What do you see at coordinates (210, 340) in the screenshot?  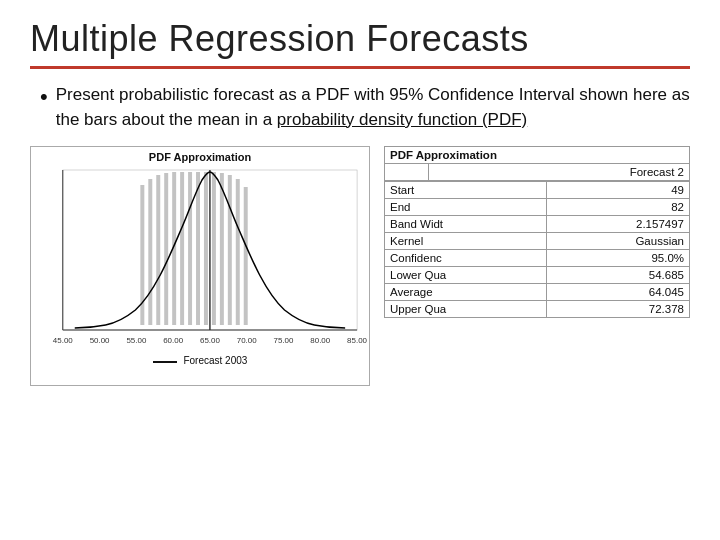 I see `svg-text: 65.00` at bounding box center [210, 340].